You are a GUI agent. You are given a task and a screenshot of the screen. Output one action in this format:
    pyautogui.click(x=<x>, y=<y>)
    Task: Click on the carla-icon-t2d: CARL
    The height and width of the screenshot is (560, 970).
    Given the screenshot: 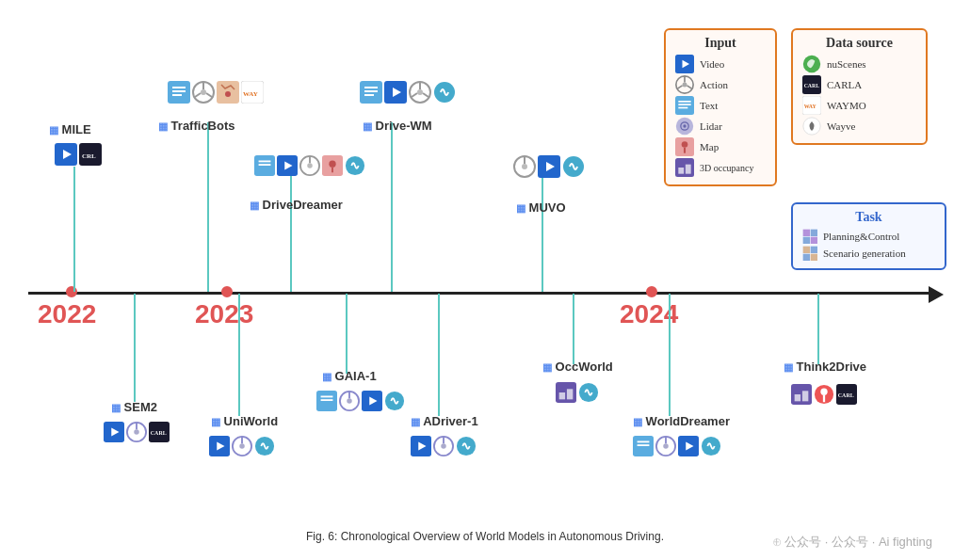 What is the action you would take?
    pyautogui.click(x=847, y=394)
    